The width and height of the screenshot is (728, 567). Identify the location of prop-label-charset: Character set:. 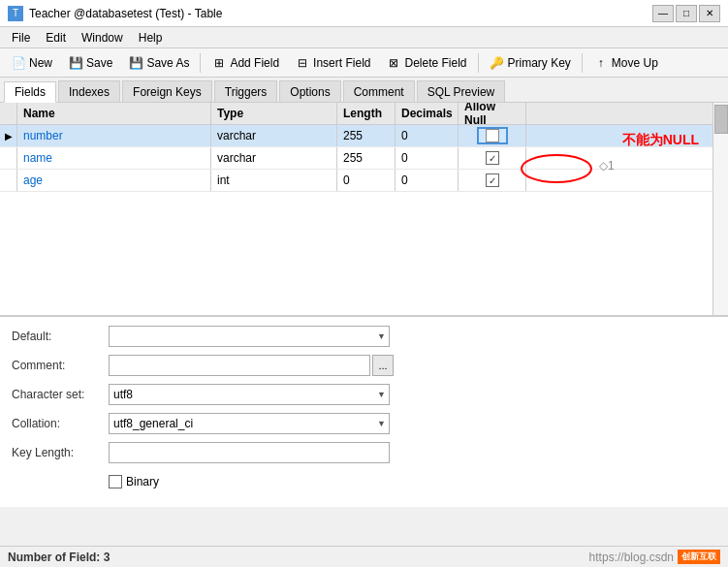
(60, 394).